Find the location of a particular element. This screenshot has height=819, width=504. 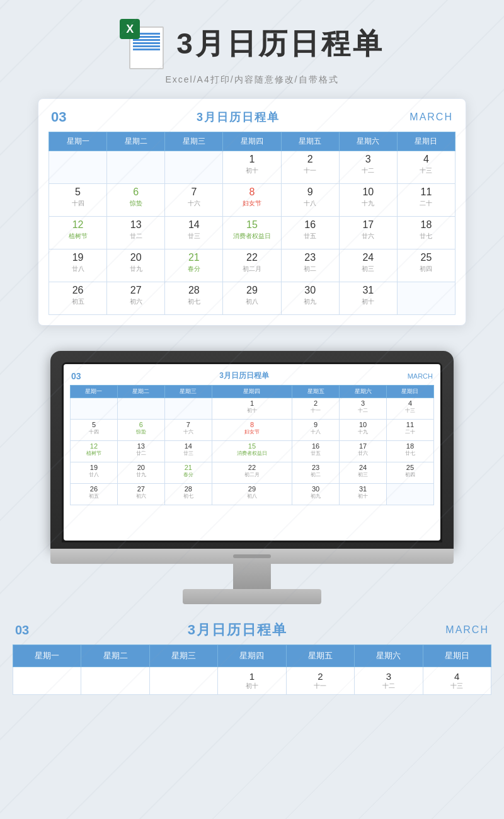

b-weekday-2: 星期二 is located at coordinates (115, 656).